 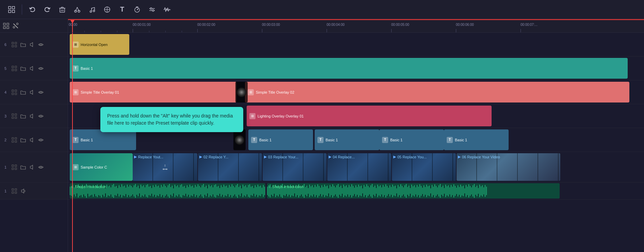 I want to click on clip-simple-title-01: ⊞ Simple Title Overlay 01, so click(x=153, y=92).